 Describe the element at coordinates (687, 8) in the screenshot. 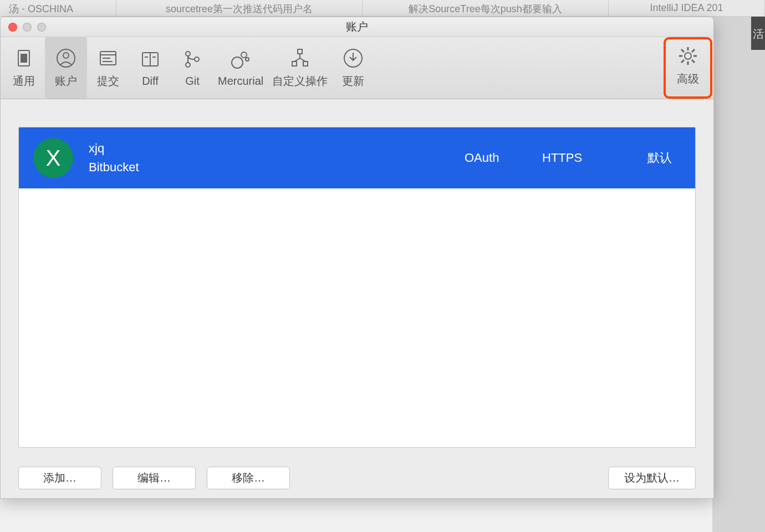

I see `bg-tab: IntelliJ IDEA 201` at that location.